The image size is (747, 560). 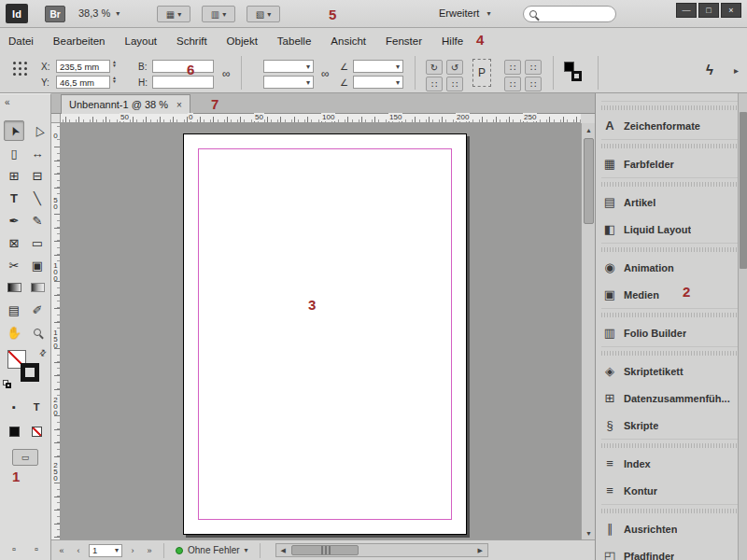 I want to click on panel-item-medien: ▣ Medien, so click(x=671, y=295).